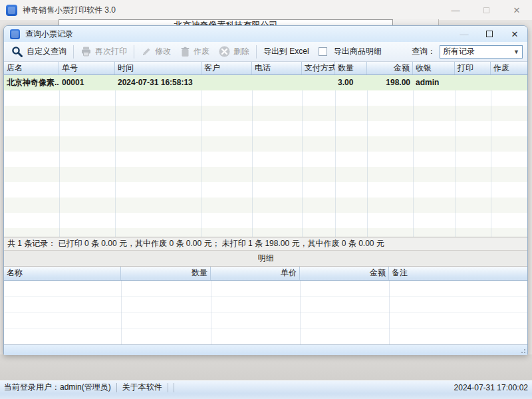 The image size is (532, 399). I want to click on delete-button: 删除, so click(234, 52).